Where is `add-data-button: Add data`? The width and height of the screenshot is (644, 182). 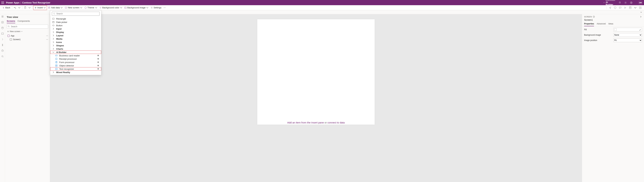
add-data-button: Add data is located at coordinates (56, 7).